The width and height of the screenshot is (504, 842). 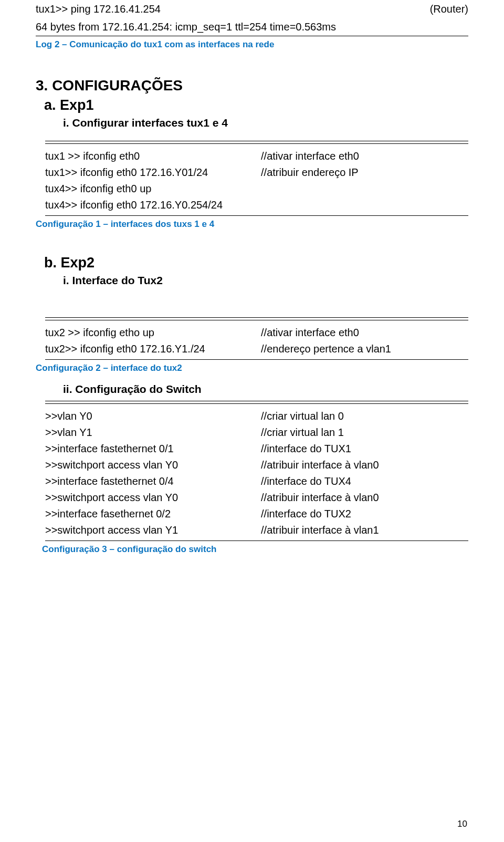 I want to click on cmd-cell: tux4>> ifconfig eth0 172.16.Y0.254/24, so click(x=153, y=205).